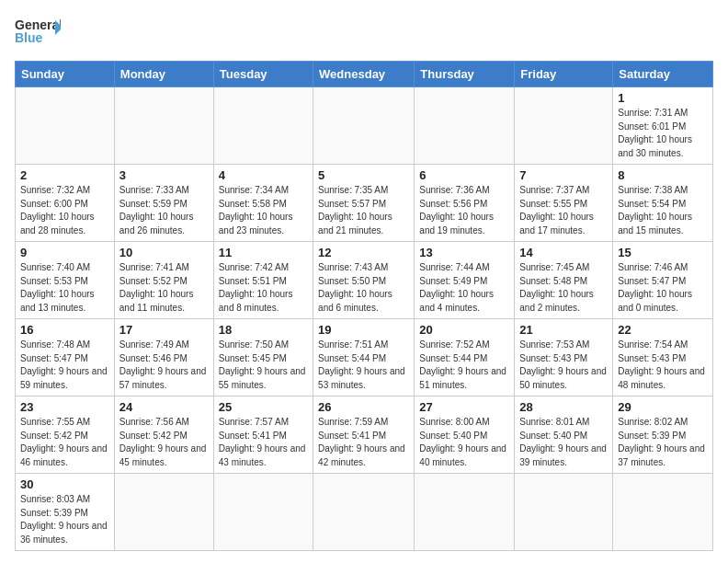 This screenshot has height=563, width=728. Describe the element at coordinates (164, 281) in the screenshot. I see `calendar-cell: 10Sunrise: 7:41 AM Sunset: 5:52 PM Dayli…` at that location.